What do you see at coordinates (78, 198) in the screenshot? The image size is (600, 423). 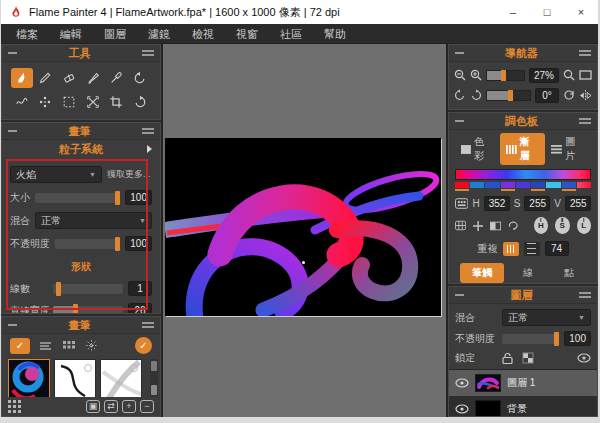 I see `size-slider` at bounding box center [78, 198].